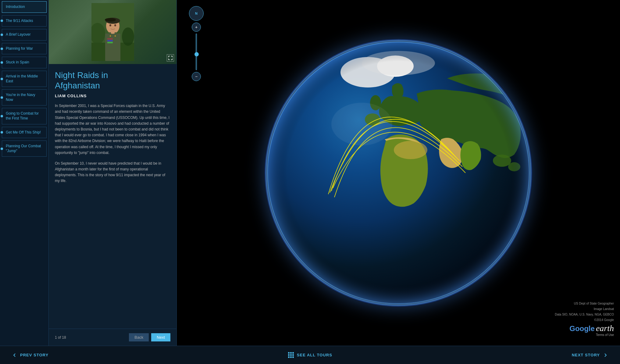 Image resolution: width=620 pixels, height=364 pixels. I want to click on page-indicator: 1 of 18, so click(91, 337).